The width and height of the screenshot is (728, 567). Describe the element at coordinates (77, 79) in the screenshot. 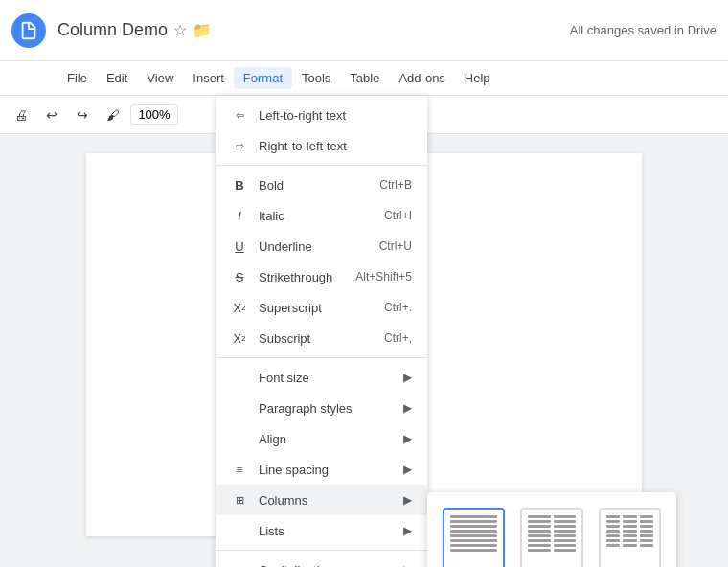

I see `menu-item-file: File` at that location.